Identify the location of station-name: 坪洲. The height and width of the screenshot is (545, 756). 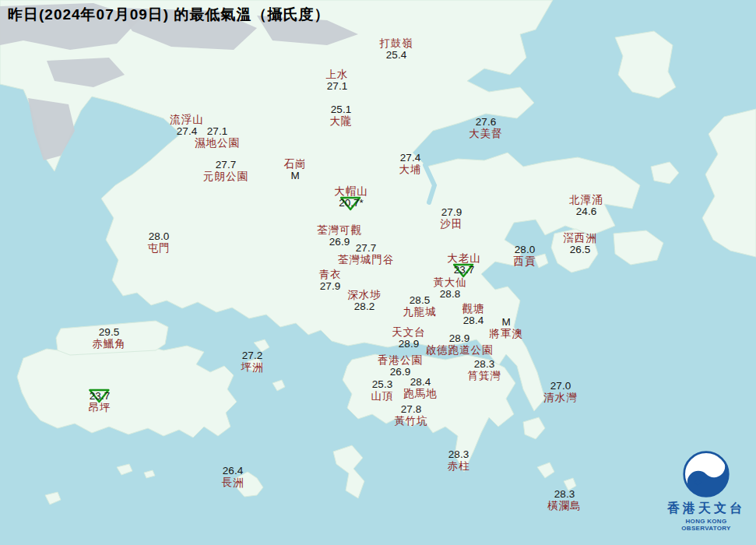
(252, 367).